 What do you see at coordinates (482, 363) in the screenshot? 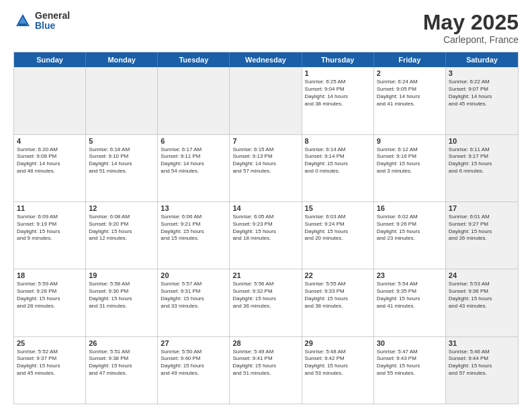
I see `day-info: Sunrise: 5:46 AM Sunset: 9:44 PM Dayligh…` at bounding box center [482, 363].